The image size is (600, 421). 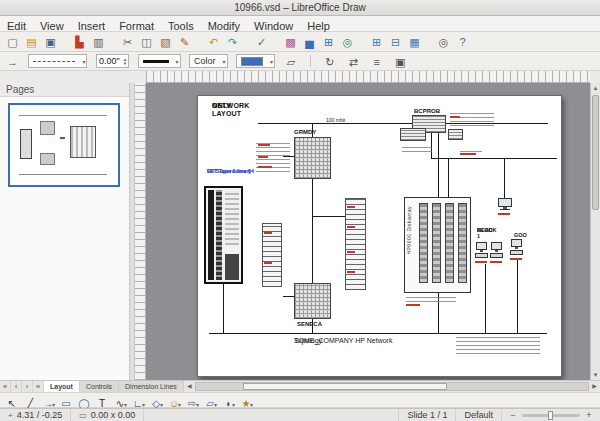 I want to click on shadow-icon: ▱, so click(x=290, y=63).